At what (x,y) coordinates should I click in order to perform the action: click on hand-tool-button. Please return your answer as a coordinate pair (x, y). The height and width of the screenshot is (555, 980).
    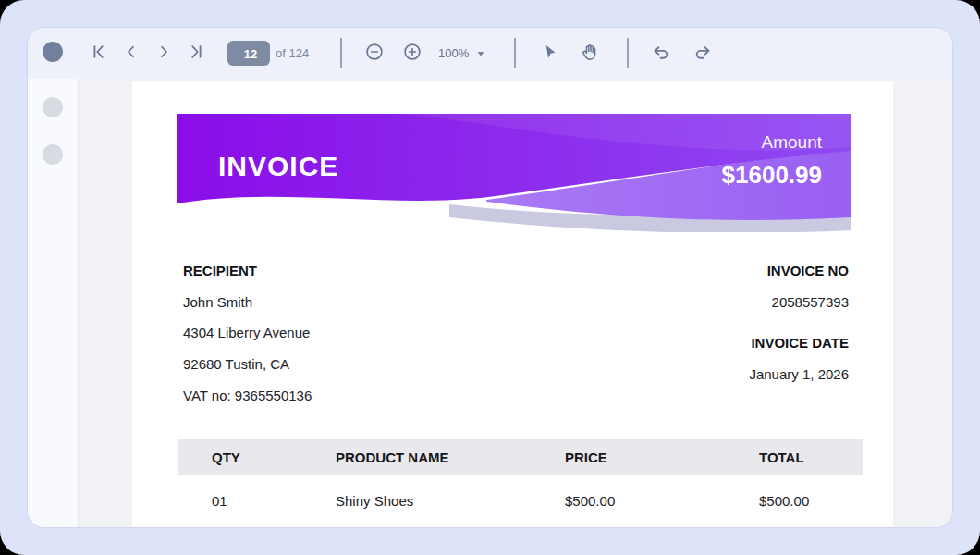
    Looking at the image, I should click on (590, 52).